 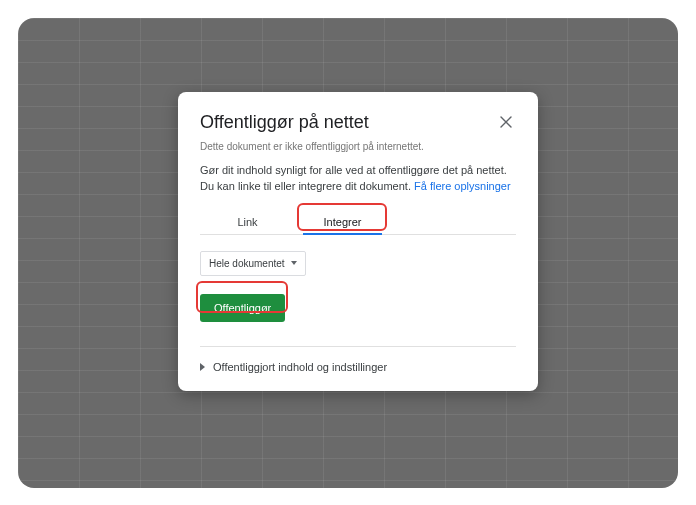 What do you see at coordinates (358, 360) in the screenshot?
I see `expand-published-content: Offentliggjort indhold og indstillinger` at bounding box center [358, 360].